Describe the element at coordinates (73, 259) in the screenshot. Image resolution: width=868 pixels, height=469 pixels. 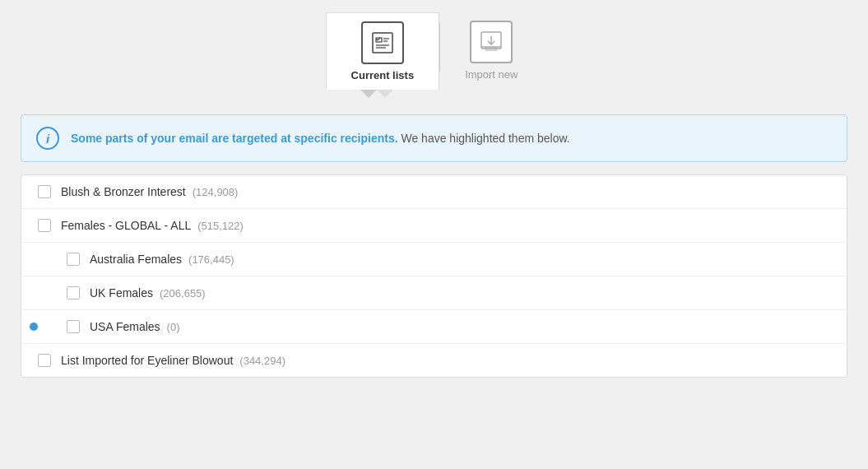
I see `checkbox-australia-females` at that location.